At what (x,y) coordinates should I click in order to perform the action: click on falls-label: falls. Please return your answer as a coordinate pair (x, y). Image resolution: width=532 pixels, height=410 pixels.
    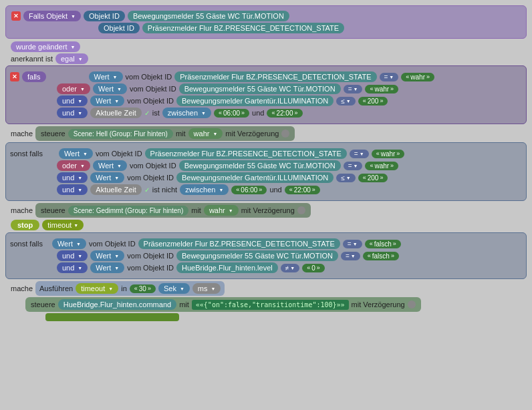
    Looking at the image, I should click on (34, 77).